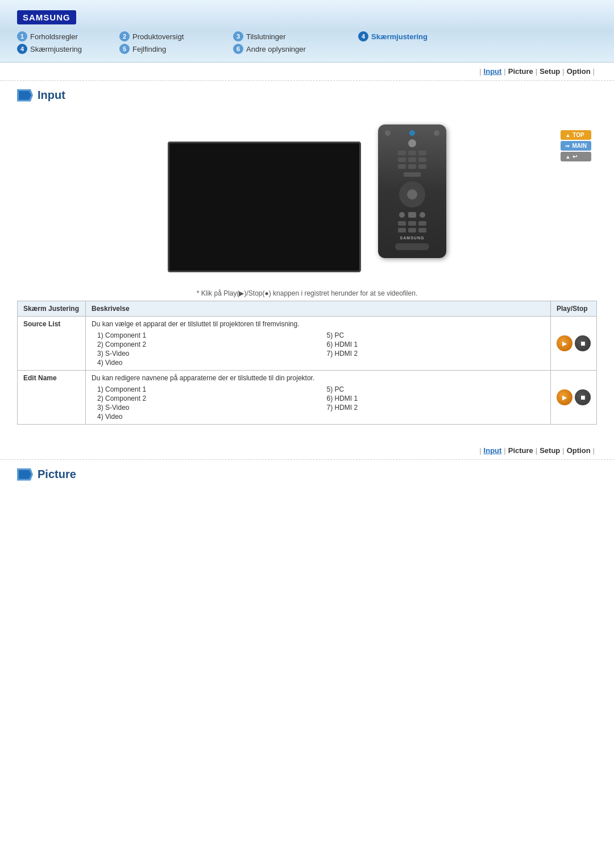  What do you see at coordinates (422, 167) in the screenshot?
I see `remote-btn-r3c` at bounding box center [422, 167].